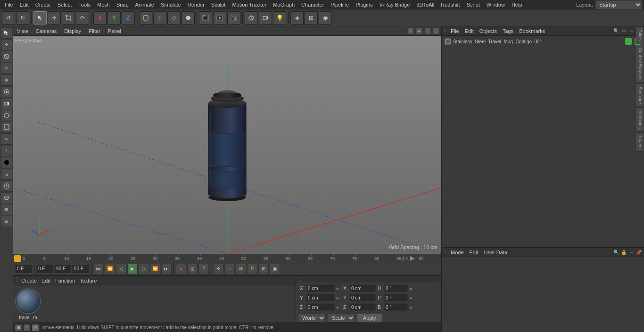 The height and width of the screenshot is (332, 644). What do you see at coordinates (73, 31) in the screenshot?
I see `viewport-display-menu: Display` at bounding box center [73, 31].